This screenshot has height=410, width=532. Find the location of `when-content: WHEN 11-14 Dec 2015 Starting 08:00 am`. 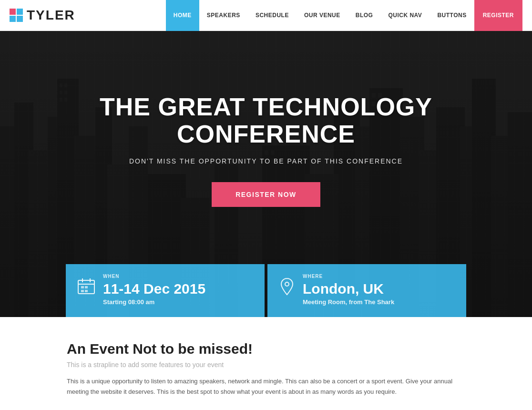

when-content: WHEN 11-14 Dec 2015 Starting 08:00 am is located at coordinates (154, 290).